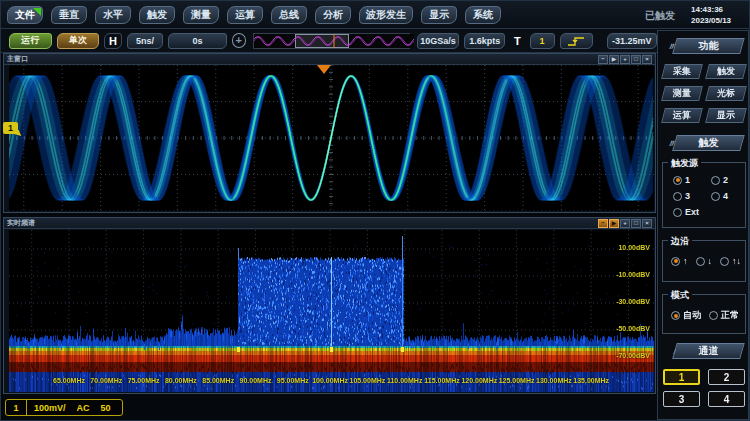 The width and height of the screenshot is (750, 421). What do you see at coordinates (692, 316) in the screenshot?
I see `radio-label: 自动` at bounding box center [692, 316].